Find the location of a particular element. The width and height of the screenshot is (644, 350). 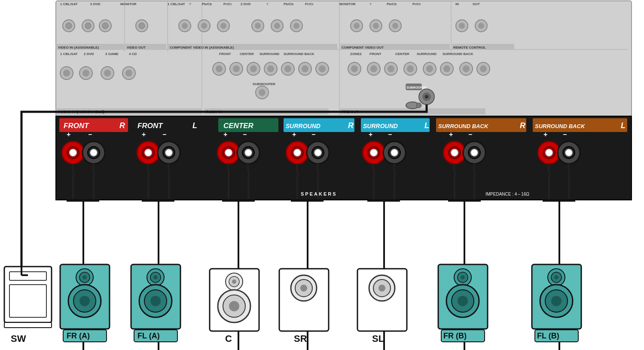

svg-text: SUBWOOFER is located at coordinates (416, 88).